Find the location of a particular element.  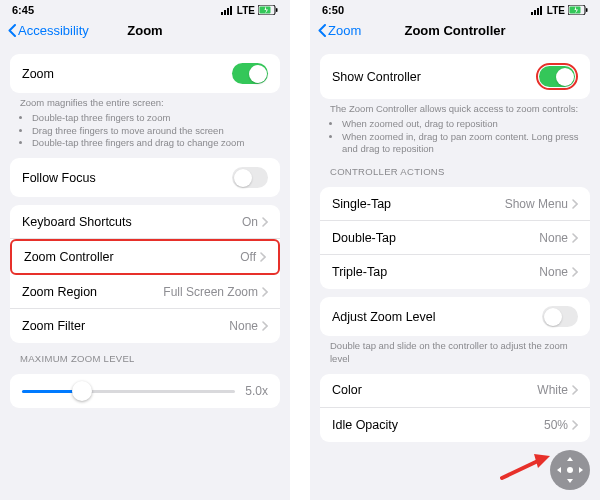

options-group: Keyboard Shortcuts On Zoom Controller Of… is located at coordinates (145, 274).